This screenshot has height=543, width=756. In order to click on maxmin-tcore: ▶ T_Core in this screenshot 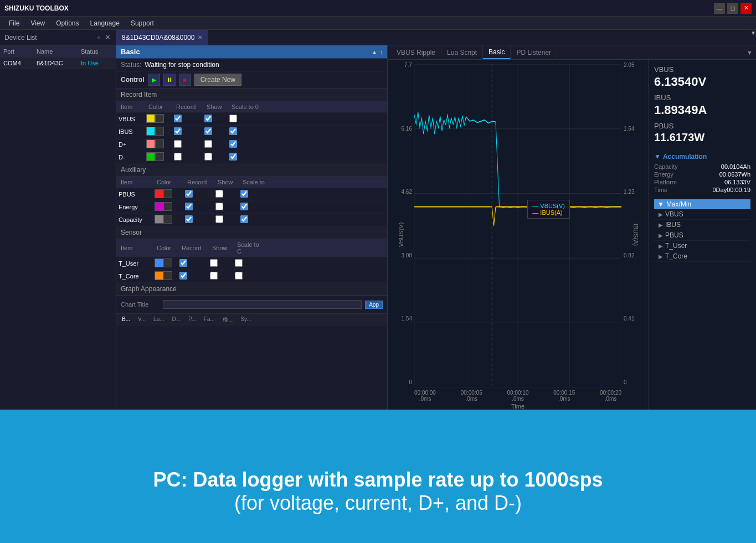, I will do `click(702, 257)`.